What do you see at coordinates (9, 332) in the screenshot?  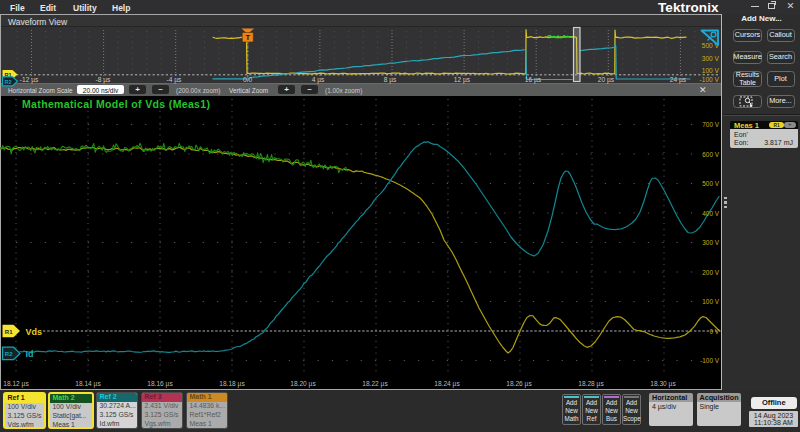 I see `svg-text: R1` at bounding box center [9, 332].